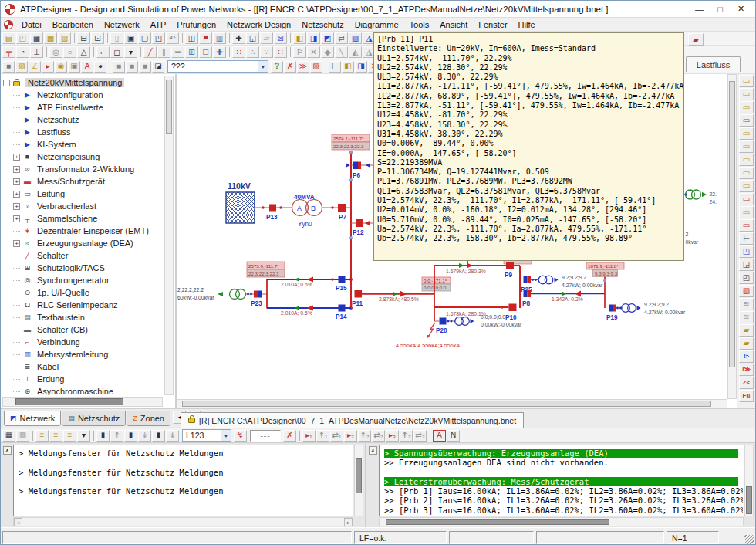 The height and width of the screenshot is (545, 756). I want to click on tree-label: Verbraucherlast, so click(66, 206).